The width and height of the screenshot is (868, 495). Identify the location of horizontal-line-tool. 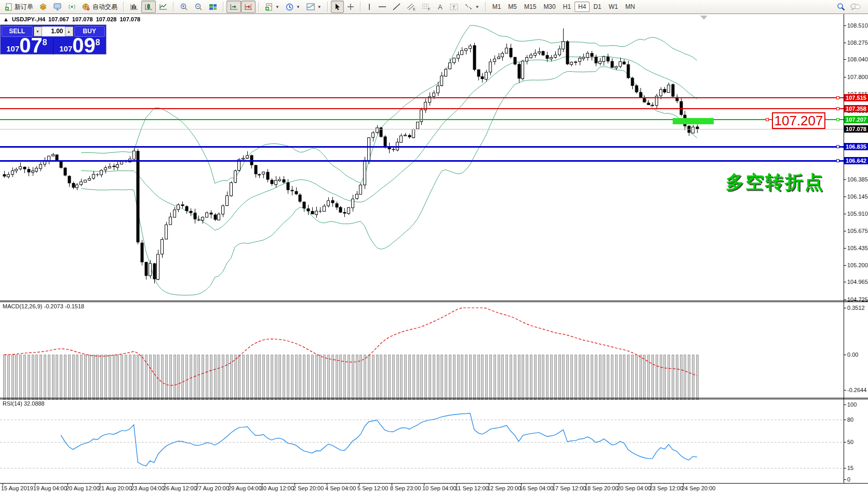
(382, 7).